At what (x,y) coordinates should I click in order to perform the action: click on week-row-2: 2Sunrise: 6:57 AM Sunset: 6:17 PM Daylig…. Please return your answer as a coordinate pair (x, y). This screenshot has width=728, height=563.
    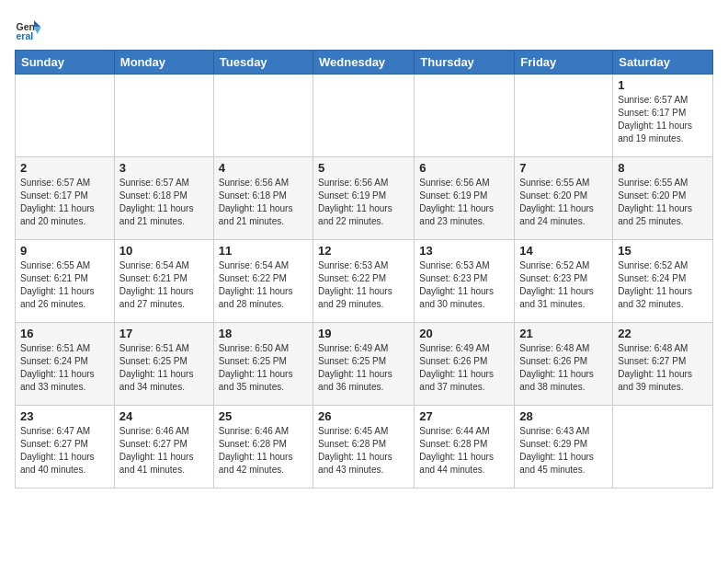
    Looking at the image, I should click on (364, 199).